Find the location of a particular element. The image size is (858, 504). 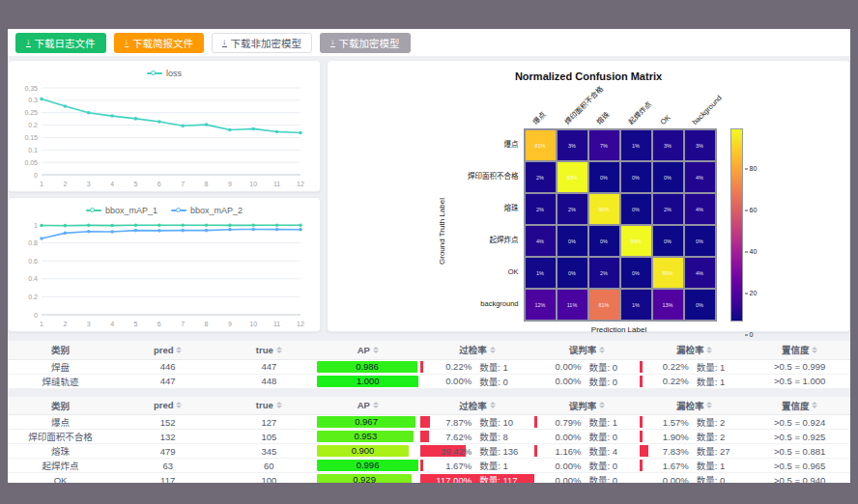

rate-count: 数量: 1 is located at coordinates (717, 381).